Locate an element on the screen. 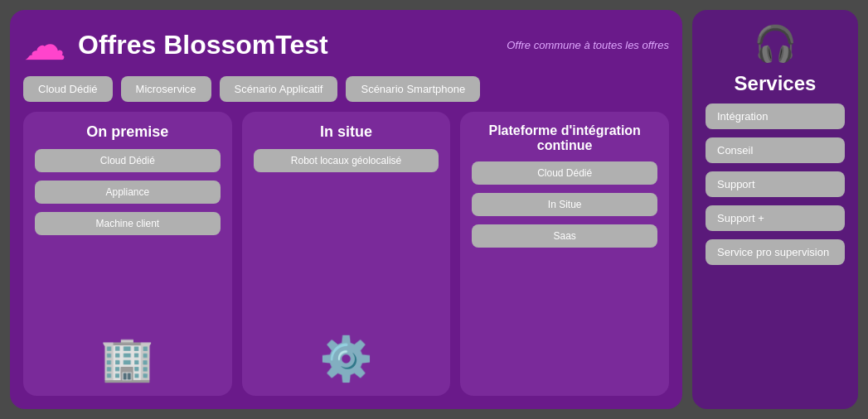  btn-robot-locaux: Robot locaux géolocalisé is located at coordinates (347, 161).